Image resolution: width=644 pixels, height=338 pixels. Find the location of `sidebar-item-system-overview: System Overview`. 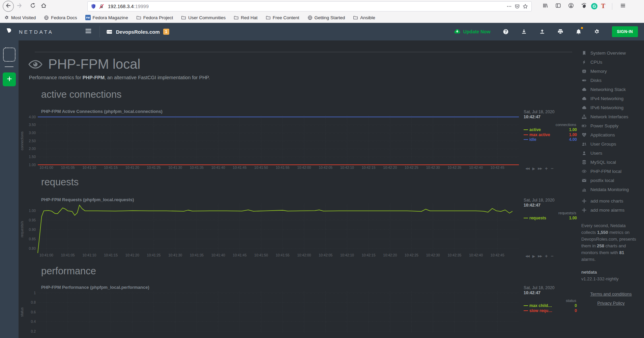

sidebar-item-system-overview: System Overview is located at coordinates (611, 53).